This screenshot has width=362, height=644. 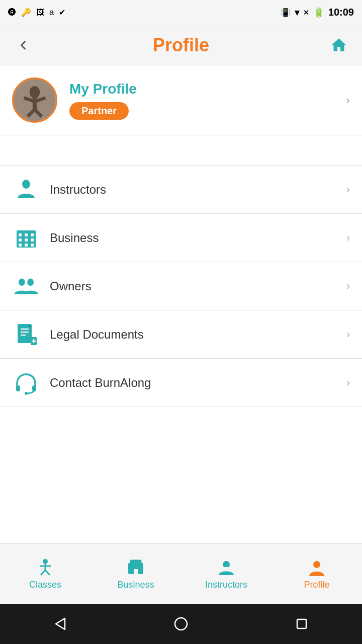 I want to click on system-nav, so click(x=181, y=624).